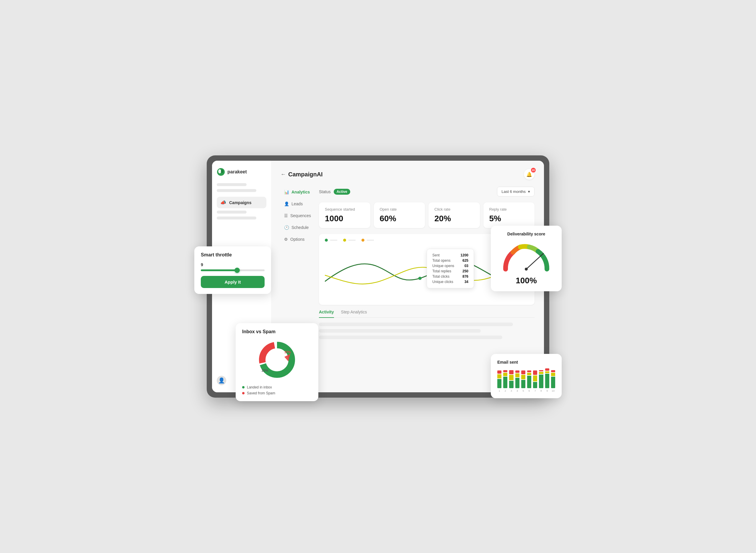  What do you see at coordinates (529, 191) in the screenshot?
I see `chevron-down-icon: ▾` at bounding box center [529, 191].